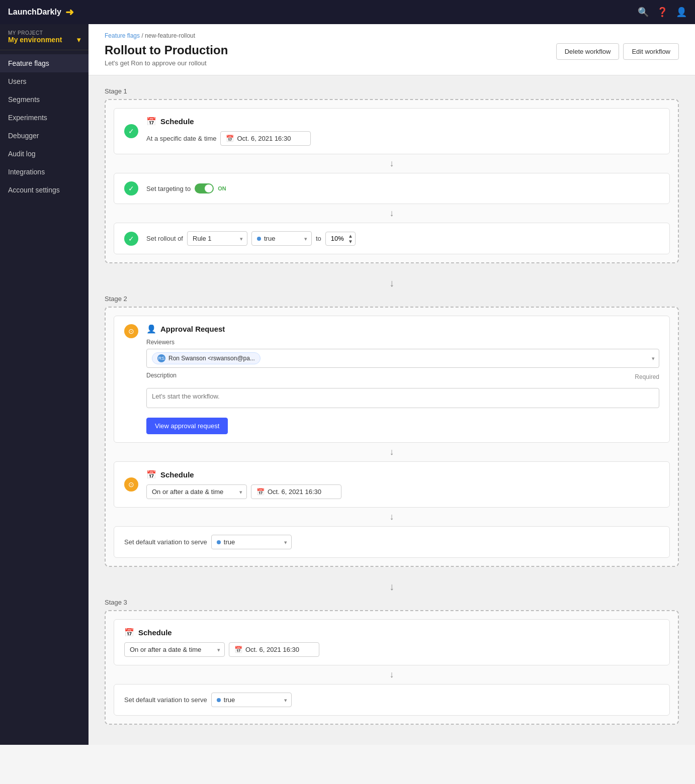  Describe the element at coordinates (166, 50) in the screenshot. I see `page-title: Rollout to Production` at that location.